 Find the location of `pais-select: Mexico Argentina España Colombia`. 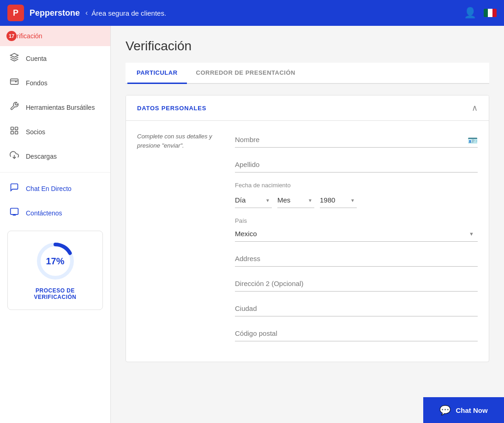

pais-select: Mexico Argentina España Colombia is located at coordinates (356, 234).